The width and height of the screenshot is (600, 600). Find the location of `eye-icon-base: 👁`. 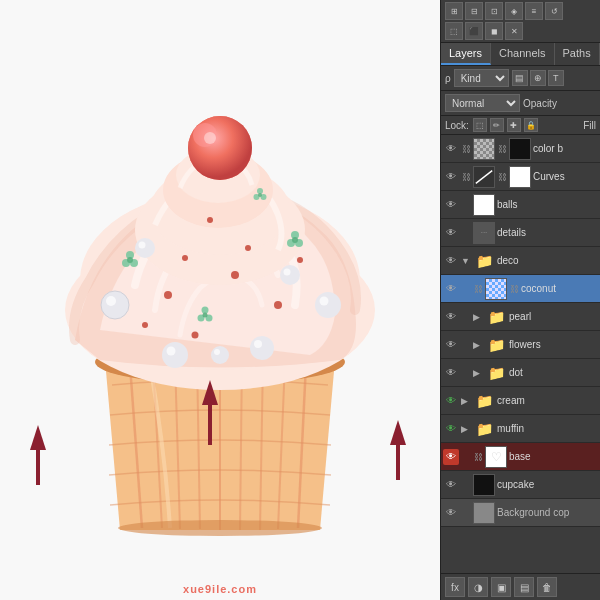

eye-icon-base: 👁 is located at coordinates (451, 457).